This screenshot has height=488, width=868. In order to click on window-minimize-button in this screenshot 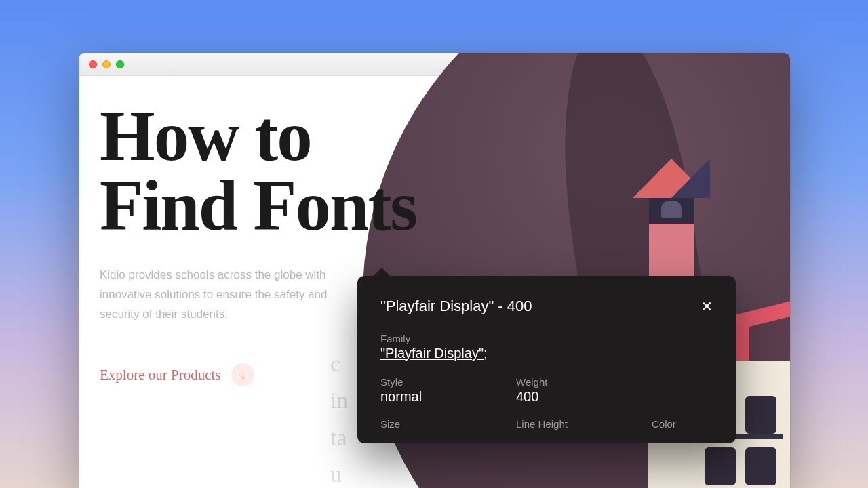, I will do `click(106, 64)`.